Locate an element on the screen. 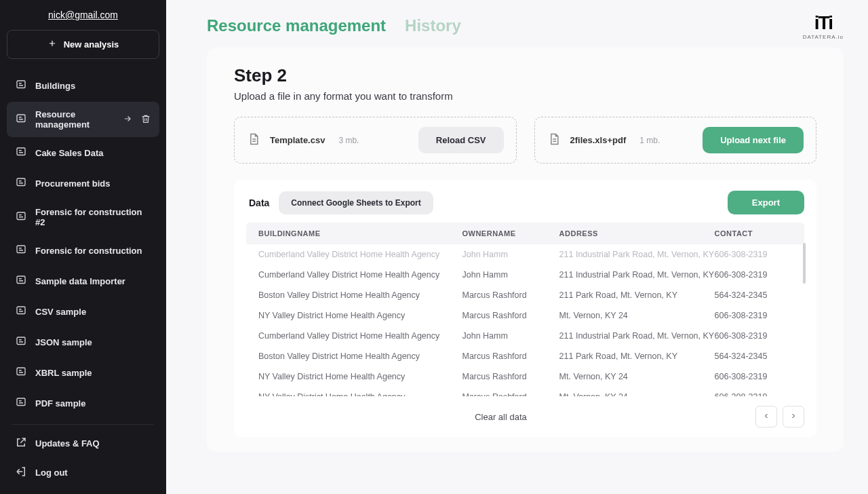 Image resolution: width=868 pixels, height=494 pixels. sidebar-item-csv-sample: CSV sample is located at coordinates (83, 312).